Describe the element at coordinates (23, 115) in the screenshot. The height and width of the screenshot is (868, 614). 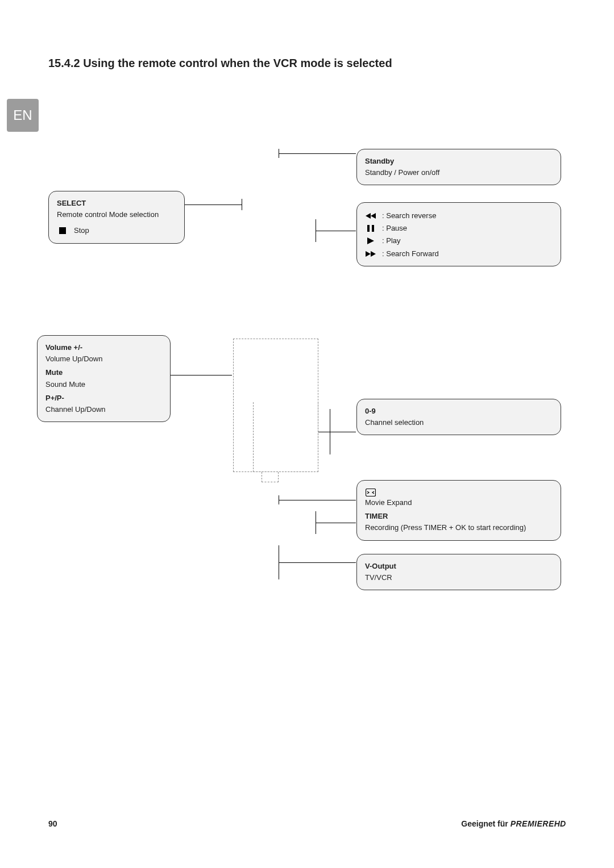
I see `language-tab: EN` at that location.